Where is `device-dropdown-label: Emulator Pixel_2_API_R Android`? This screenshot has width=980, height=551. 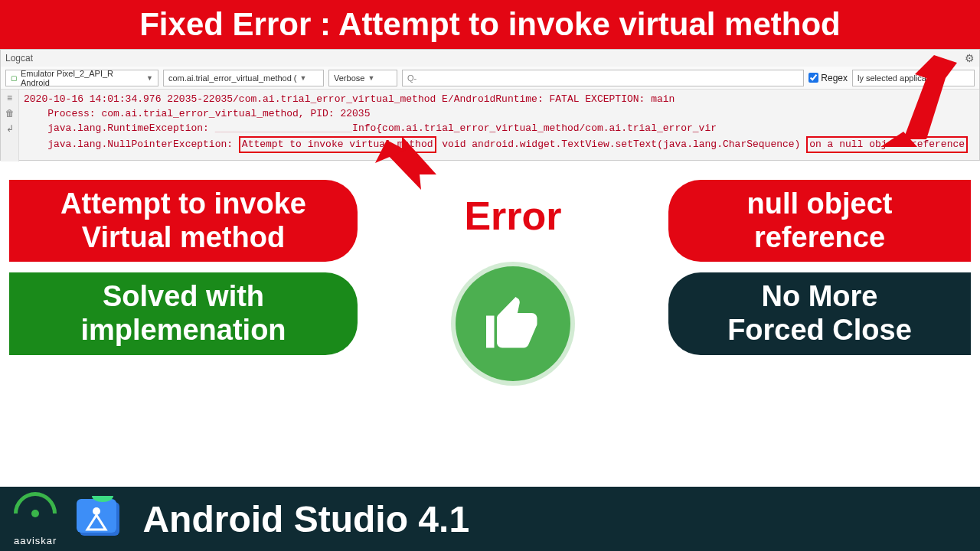 device-dropdown-label: Emulator Pixel_2_API_R Android is located at coordinates (82, 78).